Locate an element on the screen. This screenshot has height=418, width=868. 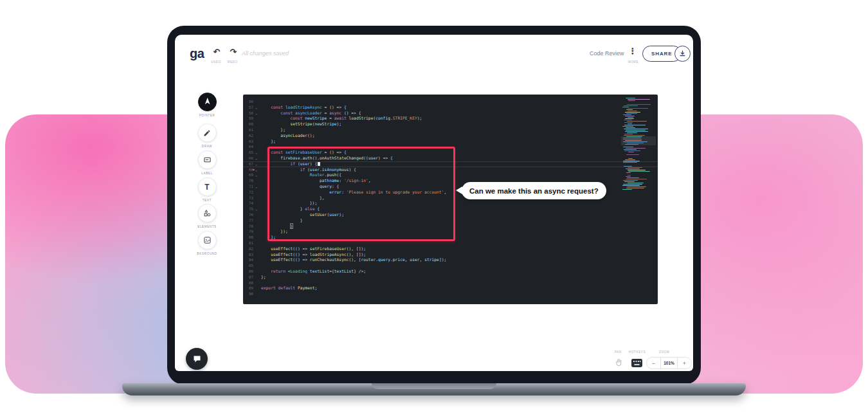
share-label: SHARE is located at coordinates (662, 54).